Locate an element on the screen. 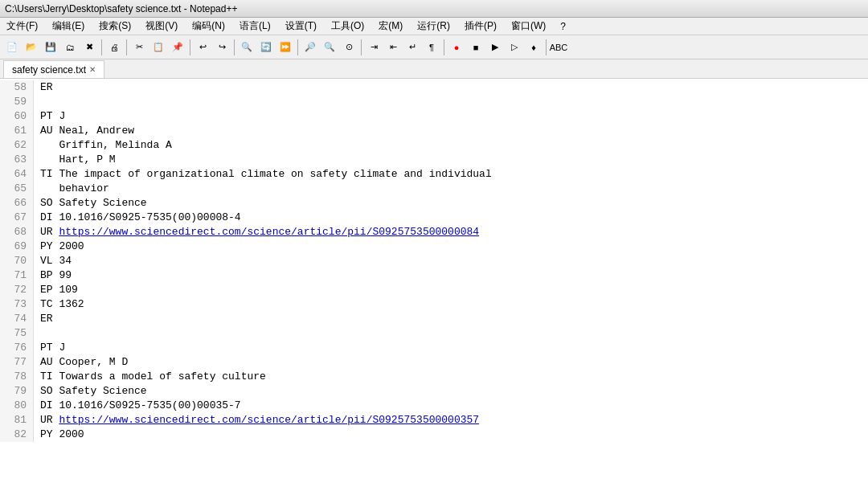  table-row: 61AU Neal, Andrew is located at coordinates (434, 131).